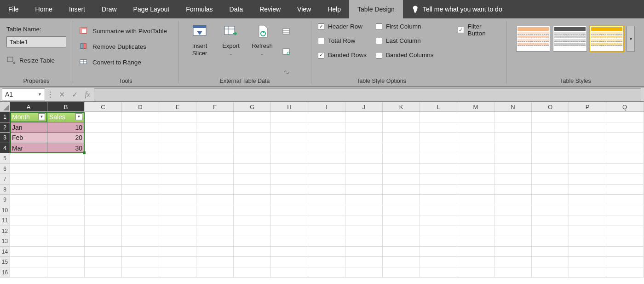  What do you see at coordinates (364, 169) in the screenshot?
I see `cell-J6` at bounding box center [364, 169].